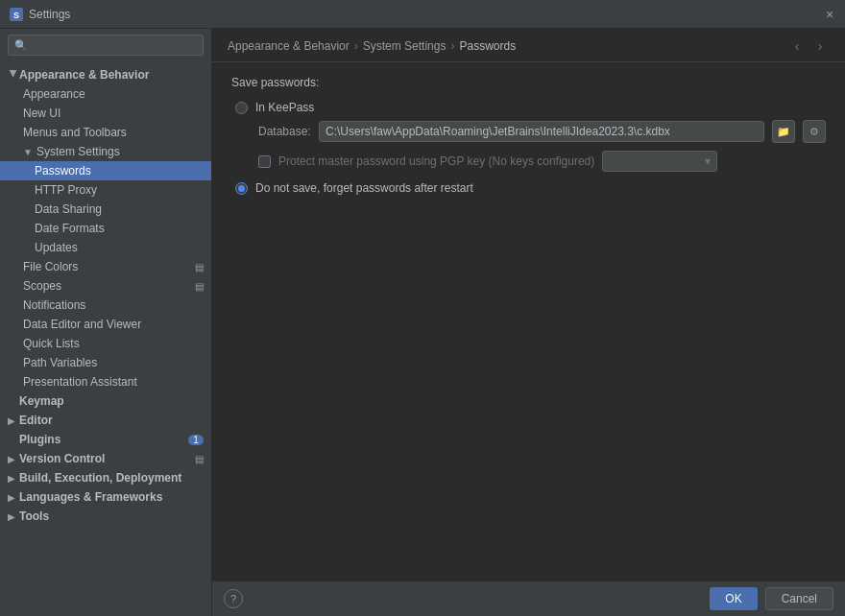 This screenshot has height=616, width=845. Describe the element at coordinates (530, 136) in the screenshot. I see `radio-option-keepass: In KeePass Database: 📁 ⚙ Protect master` at that location.